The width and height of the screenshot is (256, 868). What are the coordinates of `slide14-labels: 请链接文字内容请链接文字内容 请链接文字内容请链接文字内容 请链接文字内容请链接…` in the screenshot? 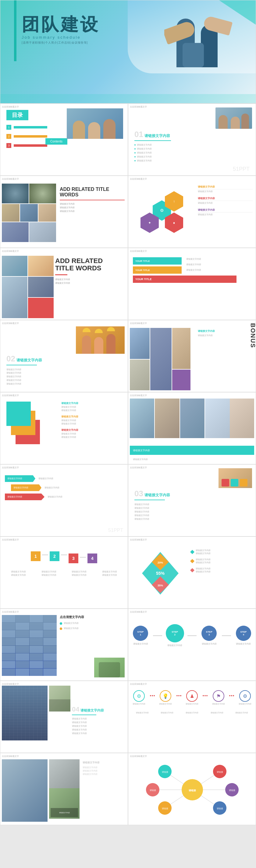 It's located at (222, 563).